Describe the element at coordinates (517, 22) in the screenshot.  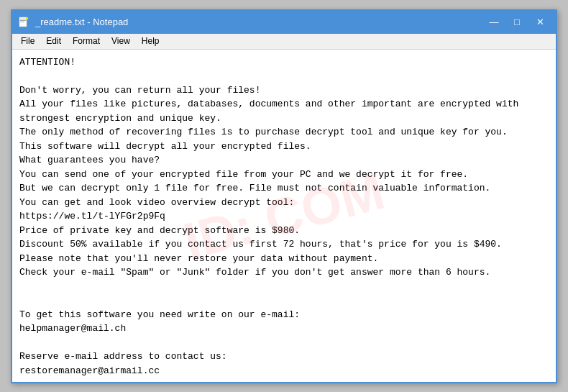
I see `maximize-button: □` at that location.